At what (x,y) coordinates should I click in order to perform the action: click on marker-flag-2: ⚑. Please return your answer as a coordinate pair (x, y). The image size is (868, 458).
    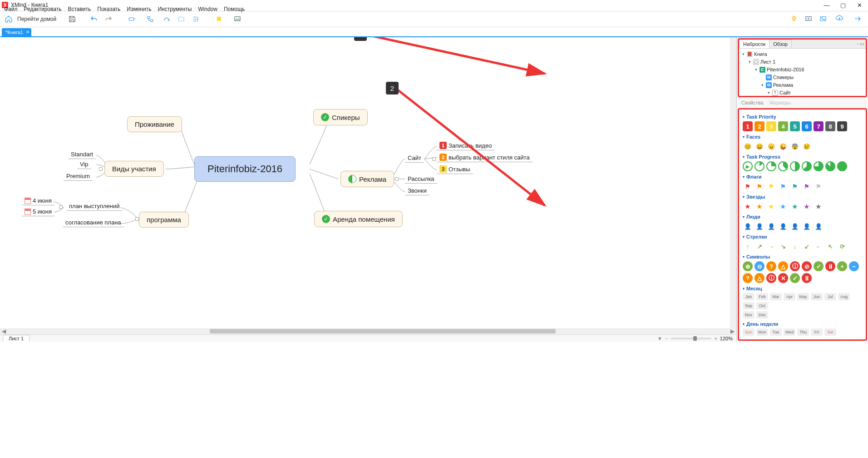
    Looking at the image, I should click on (771, 186).